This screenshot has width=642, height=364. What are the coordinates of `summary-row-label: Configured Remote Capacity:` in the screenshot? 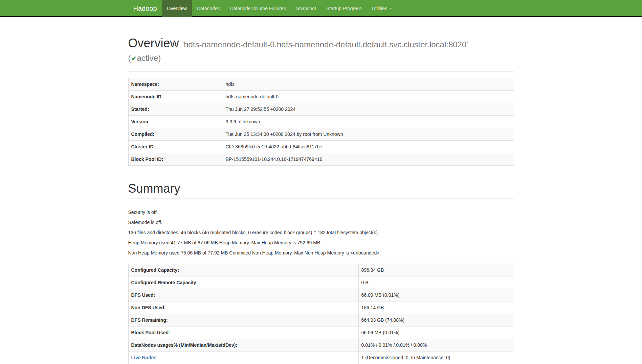 It's located at (243, 283).